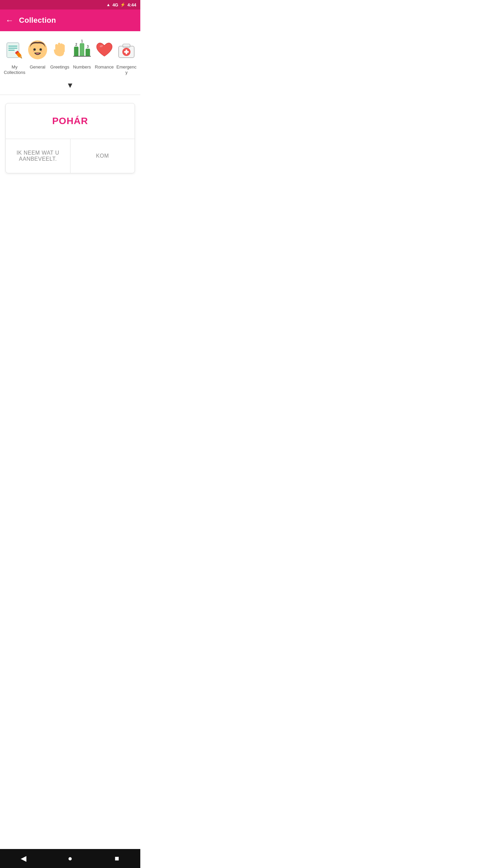 This screenshot has width=488, height=868. What do you see at coordinates (38, 156) in the screenshot?
I see `card-option-left: IK NEEM WAT U AANBEVEELT.` at bounding box center [38, 156].